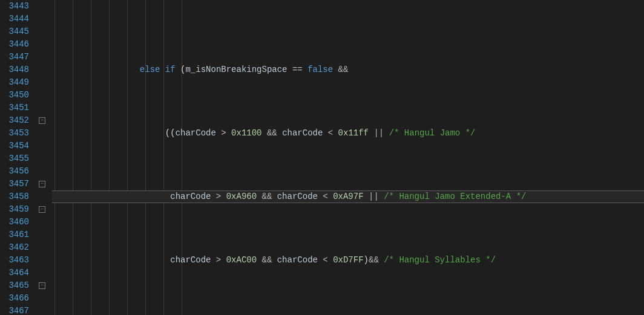 This screenshot has width=644, height=315. I want to click on line-number: 3449, so click(15, 82).